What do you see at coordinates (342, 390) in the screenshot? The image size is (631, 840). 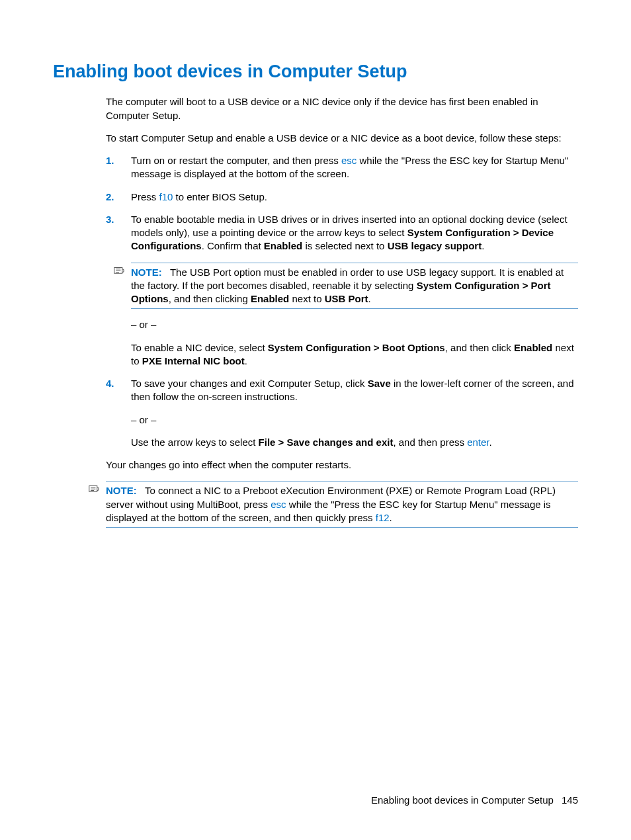 I see `step-4: 4. To save your changes and exit Compute…` at bounding box center [342, 390].